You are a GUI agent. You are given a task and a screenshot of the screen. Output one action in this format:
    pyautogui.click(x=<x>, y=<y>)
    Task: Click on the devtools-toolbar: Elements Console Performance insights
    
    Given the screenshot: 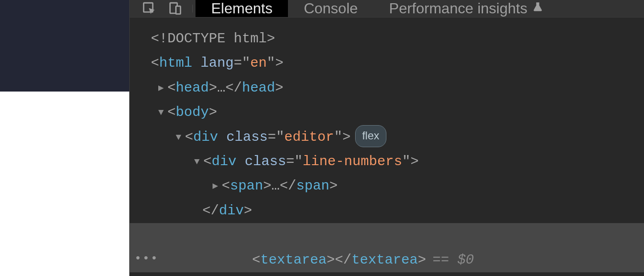 What is the action you would take?
    pyautogui.click(x=387, y=9)
    